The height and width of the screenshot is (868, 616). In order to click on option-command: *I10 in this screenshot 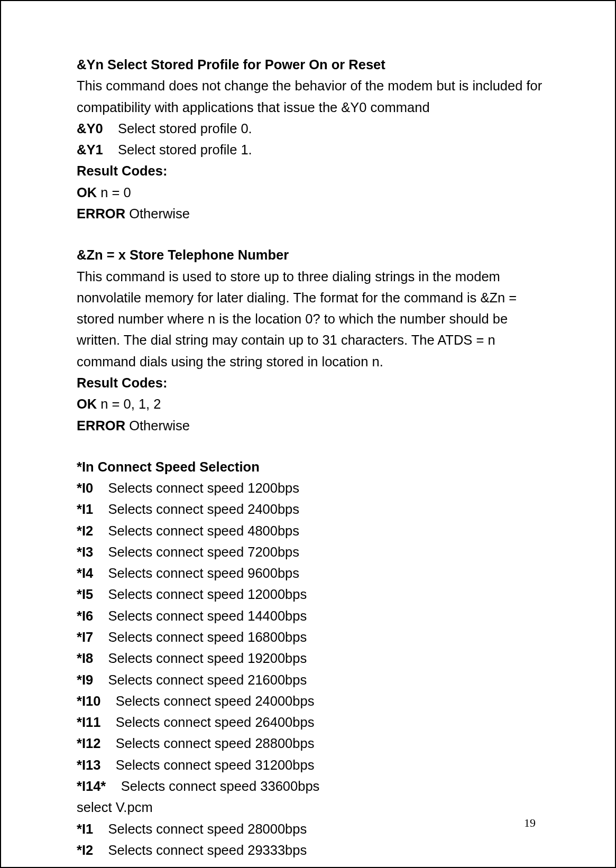, I will do `click(89, 701)`.